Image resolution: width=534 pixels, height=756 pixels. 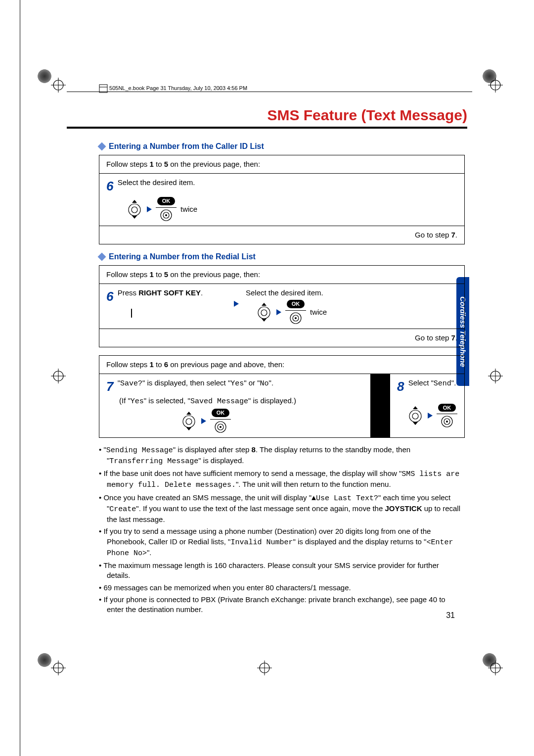 What do you see at coordinates (282, 146) in the screenshot?
I see `section-heading-caller-id: Entering a Number from the Caller ID Lis…` at bounding box center [282, 146].